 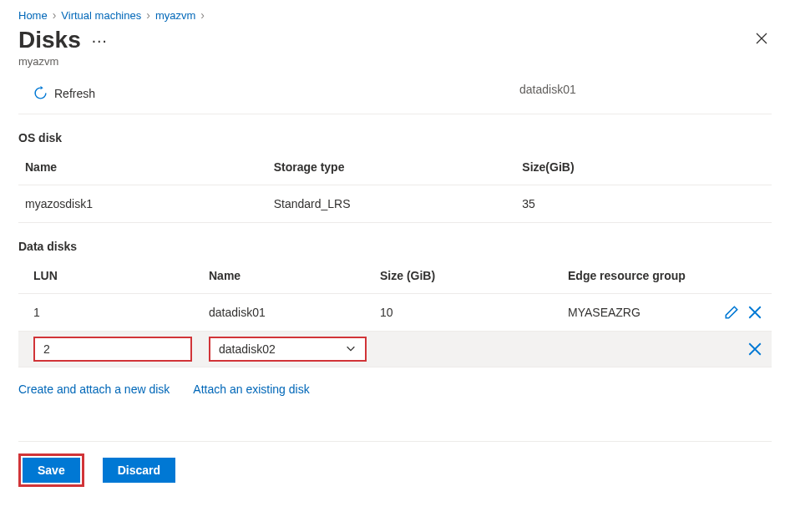 I want to click on refresh-icon, so click(x=40, y=94).